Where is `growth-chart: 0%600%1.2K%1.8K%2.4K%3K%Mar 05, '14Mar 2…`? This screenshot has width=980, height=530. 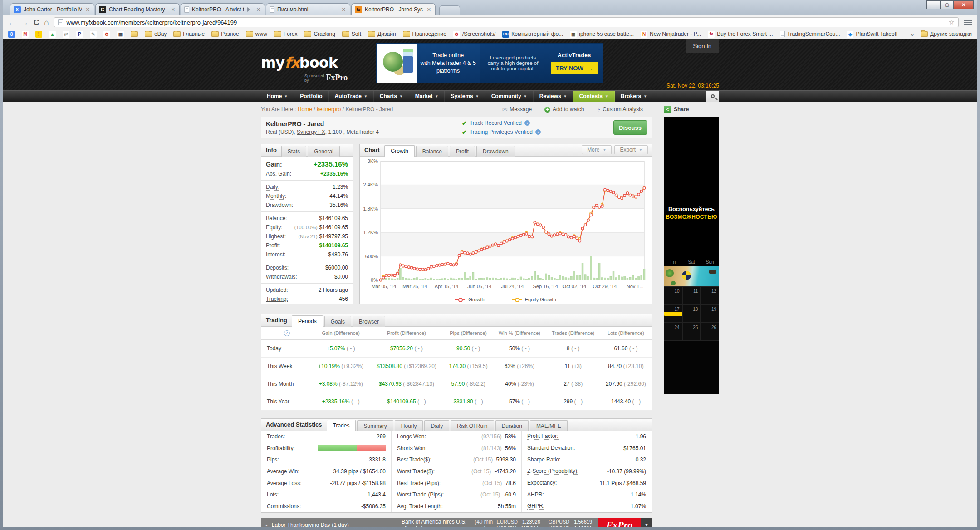
growth-chart: 0%600%1.2K%1.8K%2.4K%3K%Mar 05, '14Mar 2… is located at coordinates (505, 224).